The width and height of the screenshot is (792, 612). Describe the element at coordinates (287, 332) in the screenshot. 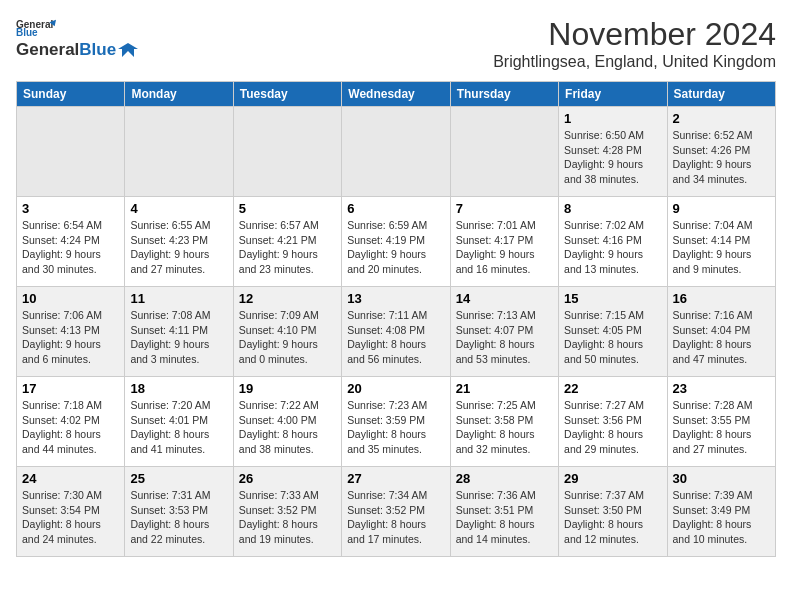

I see `calendar-cell: 12Sunrise: 7:09 AM Sunset: 4:10 PM Dayli…` at that location.